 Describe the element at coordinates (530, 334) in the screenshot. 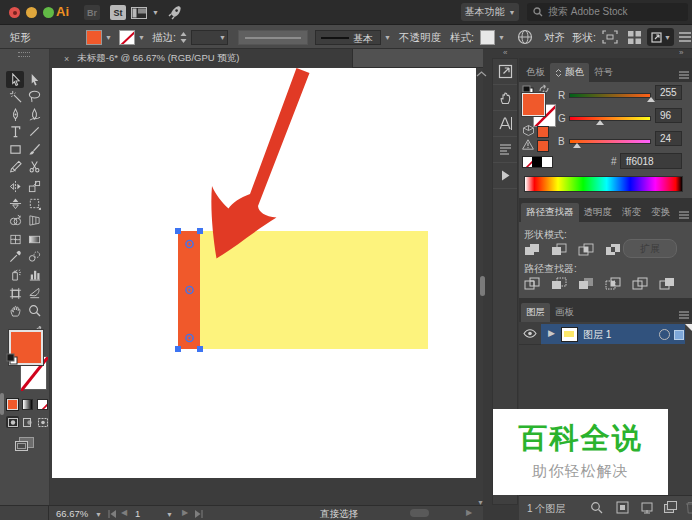

I see `visibility-column` at that location.